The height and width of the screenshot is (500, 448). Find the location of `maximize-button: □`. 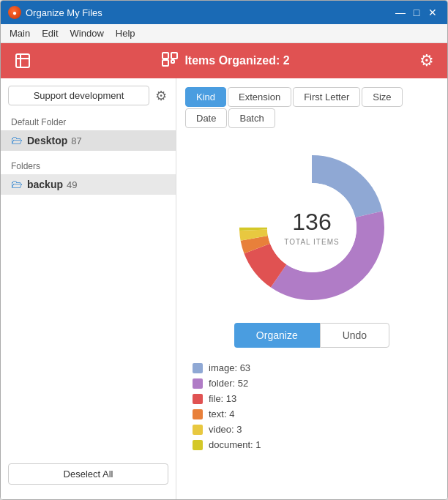

maximize-button: □ is located at coordinates (417, 12).